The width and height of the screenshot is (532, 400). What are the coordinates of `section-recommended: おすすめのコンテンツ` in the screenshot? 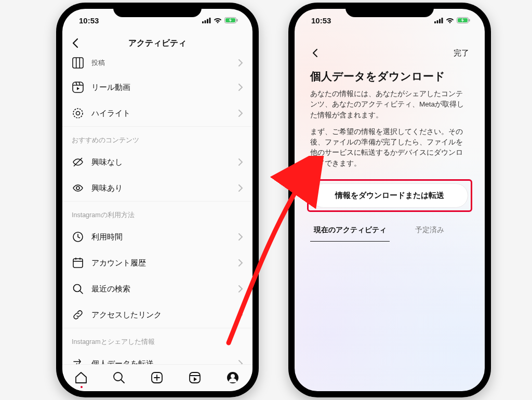 It's located at (157, 138).